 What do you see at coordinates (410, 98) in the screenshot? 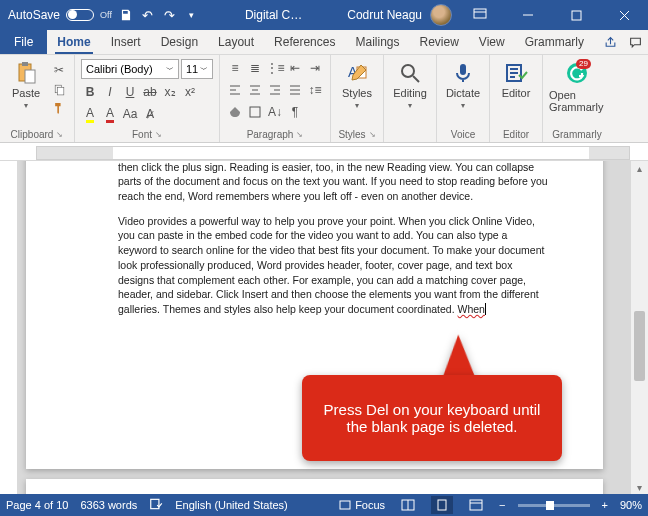
I see `group-editing: Editing ▾` at bounding box center [410, 98].